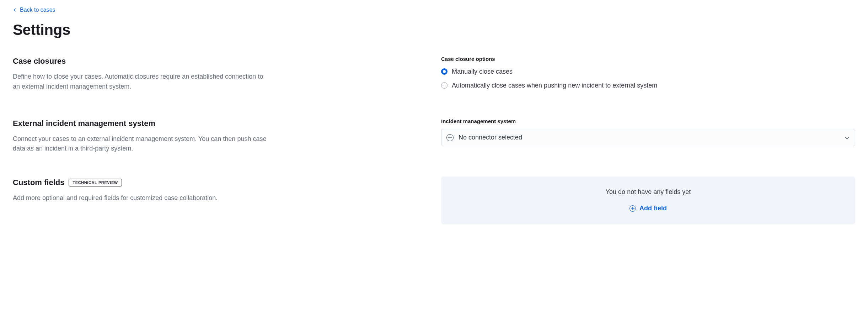 The height and width of the screenshot is (321, 868). I want to click on section-custom-fields: Custom fields Technical preview Add more…, so click(434, 200).